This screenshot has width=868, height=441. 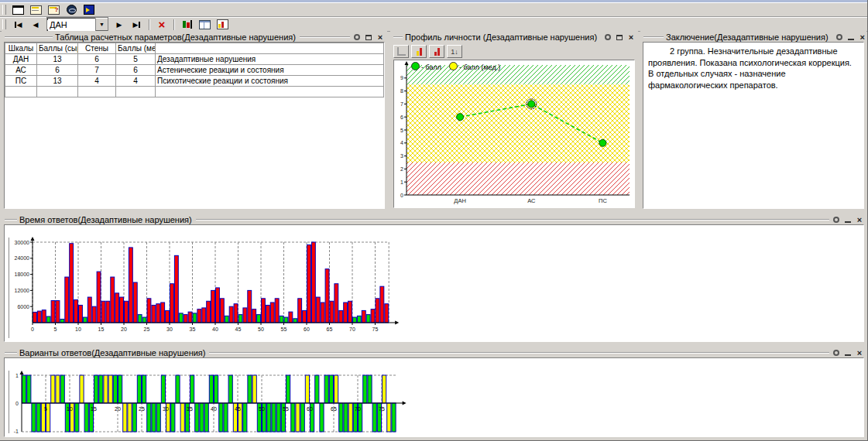 I want to click on card-file-question-icon, so click(x=54, y=10).